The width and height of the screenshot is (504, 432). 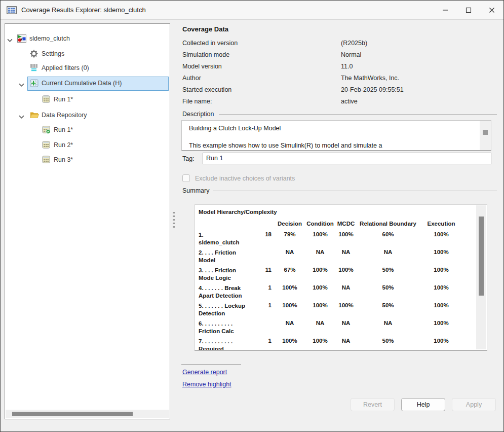 What do you see at coordinates (65, 68) in the screenshot?
I see `tree-item-label: Applied filters (0)` at bounding box center [65, 68].